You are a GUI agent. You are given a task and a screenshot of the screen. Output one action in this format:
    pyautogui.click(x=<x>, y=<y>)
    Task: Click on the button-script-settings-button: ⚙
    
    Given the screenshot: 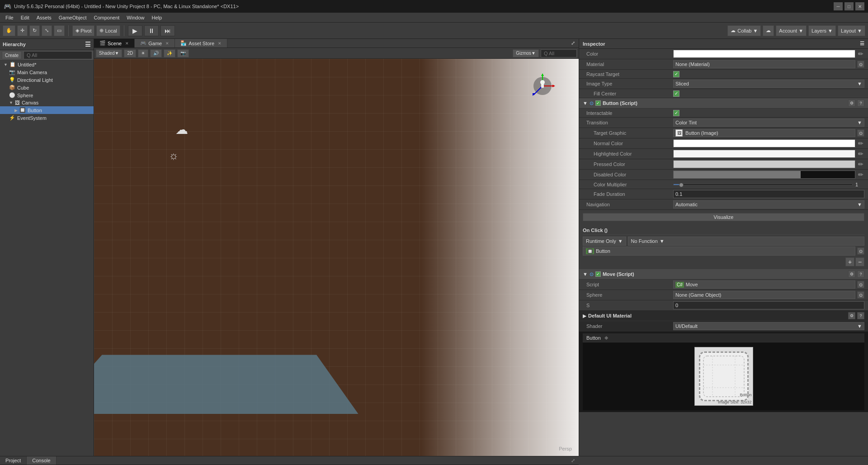 What is the action you would take?
    pyautogui.click(x=852, y=103)
    